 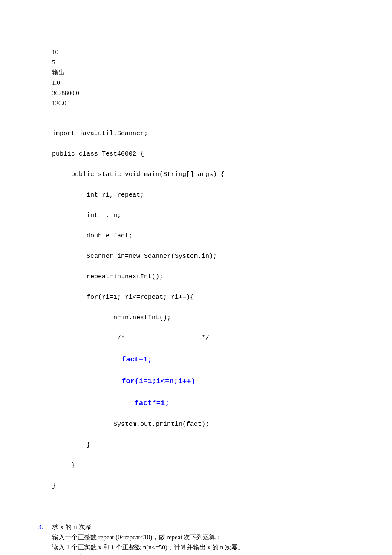 I want to click on code-line: int ri, repeat;, so click(x=203, y=195).